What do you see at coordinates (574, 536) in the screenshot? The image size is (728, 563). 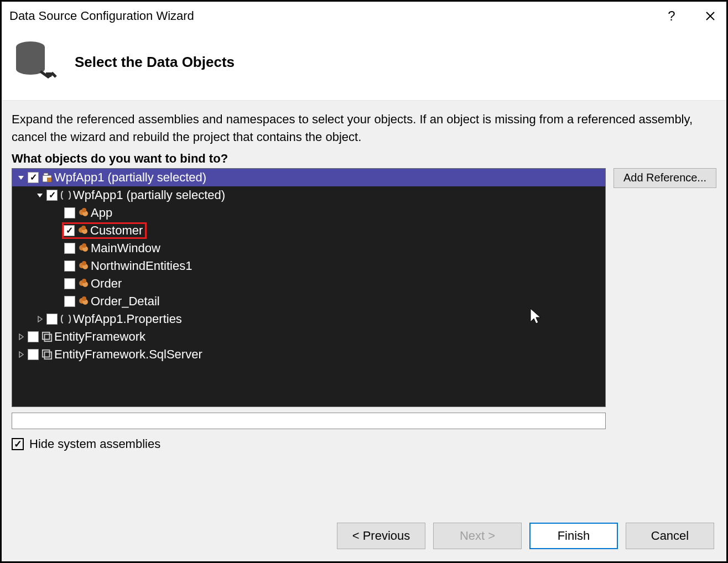 I see `finish-button: Finish` at bounding box center [574, 536].